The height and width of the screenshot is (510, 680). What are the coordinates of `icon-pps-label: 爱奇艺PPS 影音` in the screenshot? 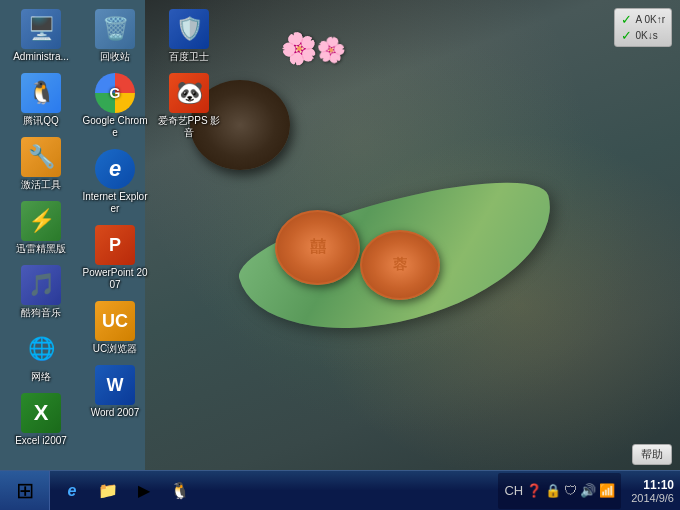 It's located at (189, 127).